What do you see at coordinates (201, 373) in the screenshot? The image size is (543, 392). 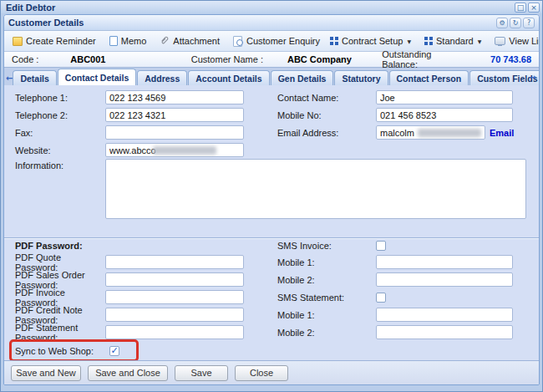 I see `save-button: Save` at bounding box center [201, 373].